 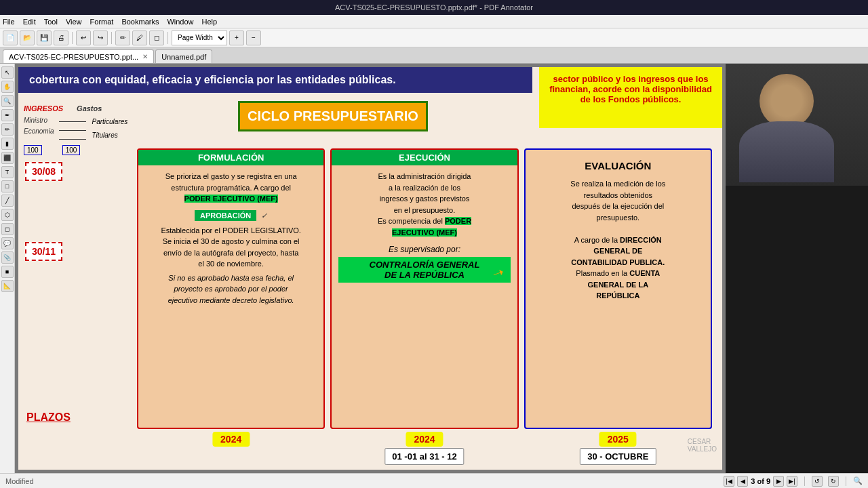 What do you see at coordinates (168, 38) in the screenshot?
I see `sep3` at bounding box center [168, 38].